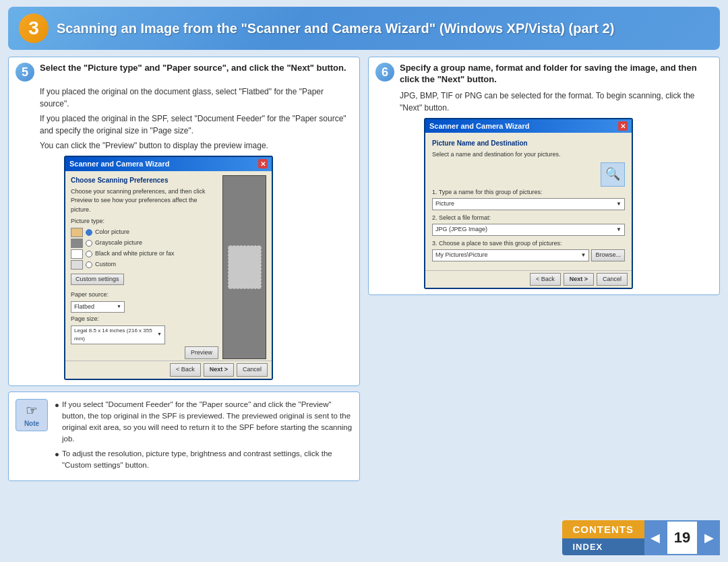 This screenshot has width=728, height=562. What do you see at coordinates (709, 538) in the screenshot?
I see `next-page-button: ▶` at bounding box center [709, 538].